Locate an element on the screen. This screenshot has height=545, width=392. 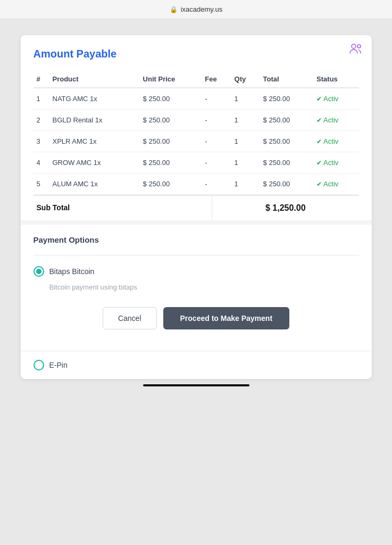
table-row: 1 NATG AMC 1x $ 250.00 - 1 $ 250.00 ✔ Ac… is located at coordinates (196, 99).